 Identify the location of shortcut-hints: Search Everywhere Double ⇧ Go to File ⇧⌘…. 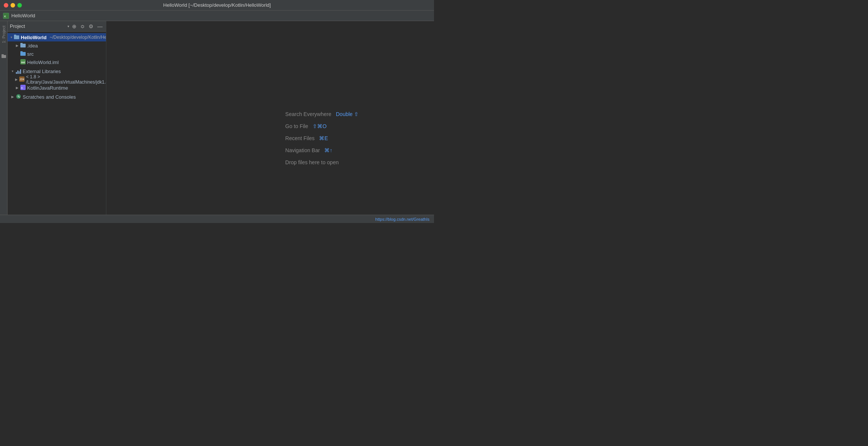
(322, 138).